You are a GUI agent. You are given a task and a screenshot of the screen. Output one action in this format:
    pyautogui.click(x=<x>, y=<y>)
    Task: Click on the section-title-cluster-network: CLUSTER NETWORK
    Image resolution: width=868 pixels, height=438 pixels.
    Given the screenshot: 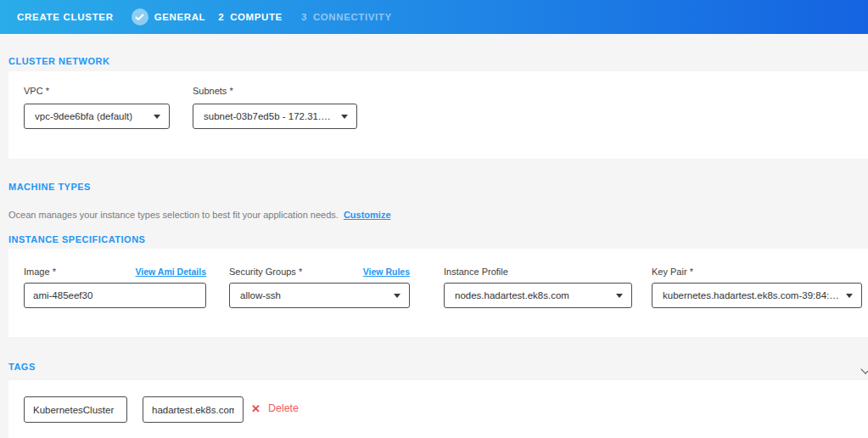 What is the action you would take?
    pyautogui.click(x=59, y=61)
    